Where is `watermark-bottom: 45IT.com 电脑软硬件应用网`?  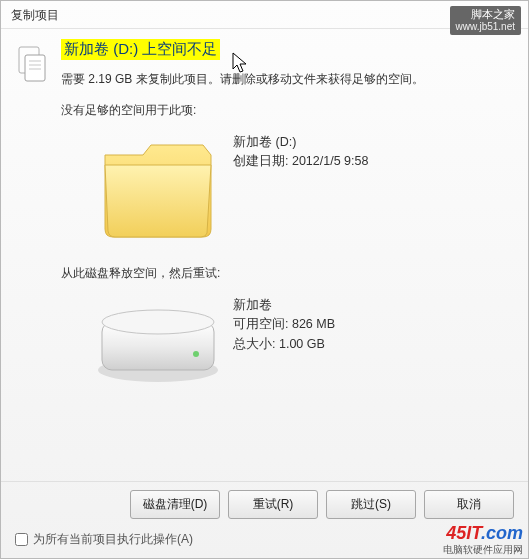
watermark-bottom: 45IT.com 电脑软硬件应用网 is located at coordinates (483, 540).